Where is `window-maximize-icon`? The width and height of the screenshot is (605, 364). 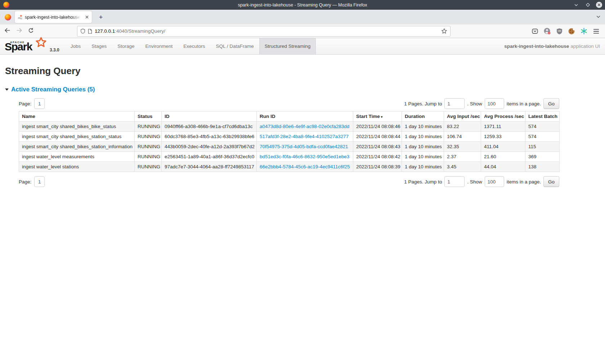
window-maximize-icon is located at coordinates (588, 5).